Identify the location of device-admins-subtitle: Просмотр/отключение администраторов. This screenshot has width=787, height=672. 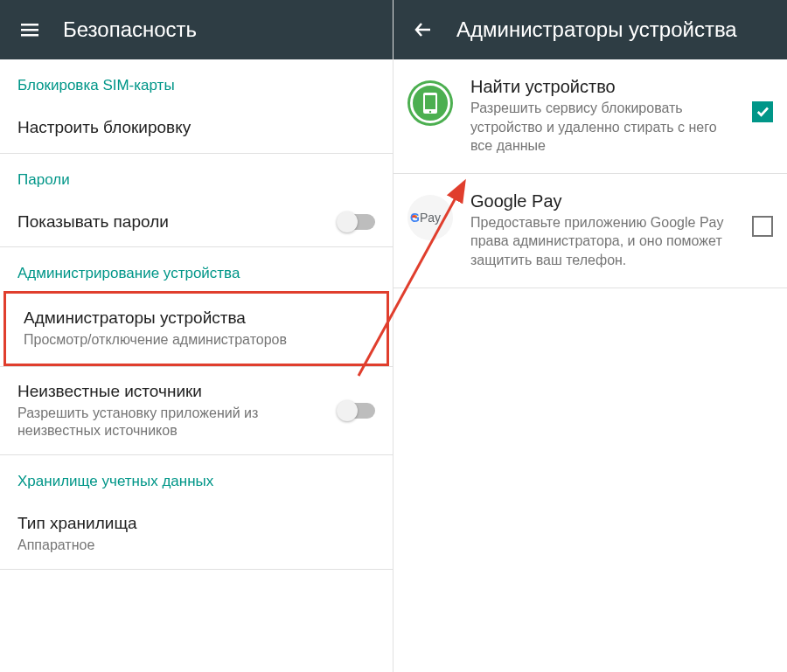
(192, 341).